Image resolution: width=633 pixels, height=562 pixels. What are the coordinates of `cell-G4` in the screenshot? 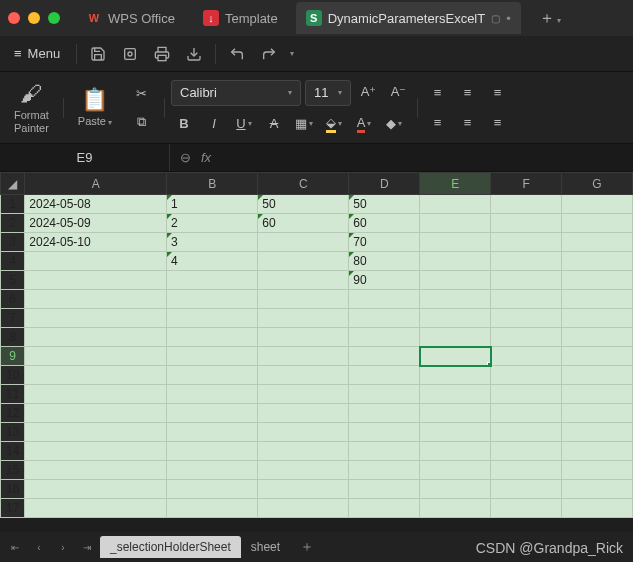 It's located at (598, 262).